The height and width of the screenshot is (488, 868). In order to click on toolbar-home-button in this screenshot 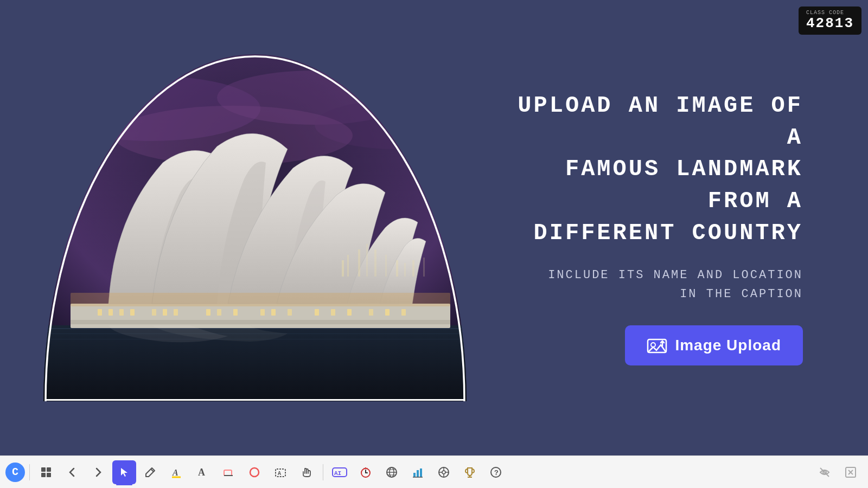, I will do `click(46, 472)`.